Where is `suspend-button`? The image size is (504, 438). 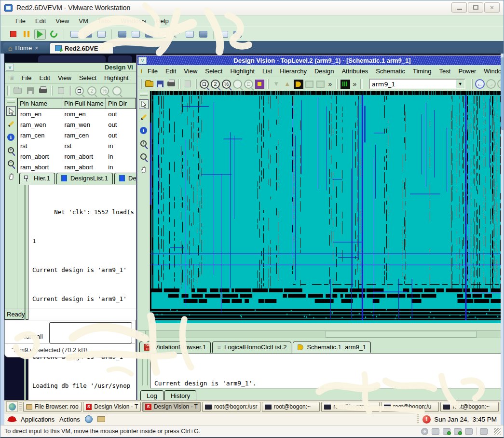 suspend-button is located at coordinates (27, 34).